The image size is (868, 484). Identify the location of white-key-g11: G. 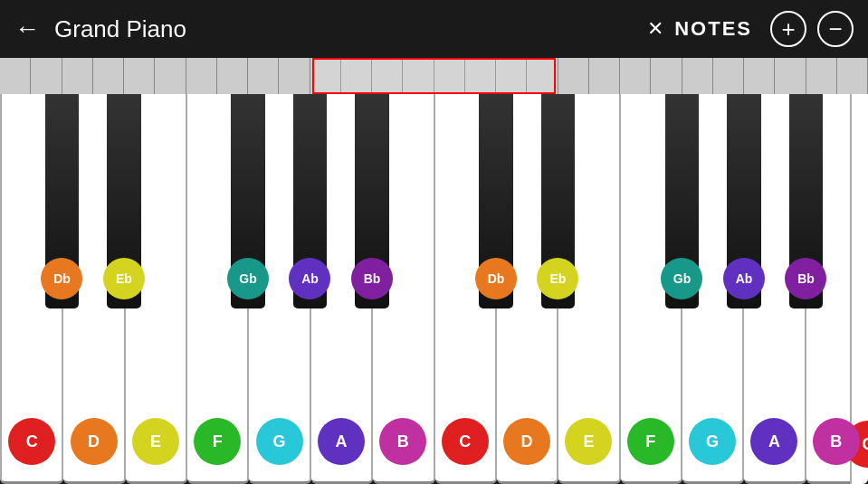
(713, 289).